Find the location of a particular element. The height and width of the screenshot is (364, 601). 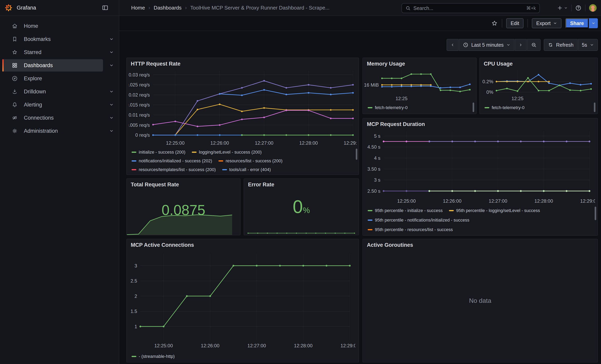

legend-item: logging/setLevel - success (200) is located at coordinates (227, 152).